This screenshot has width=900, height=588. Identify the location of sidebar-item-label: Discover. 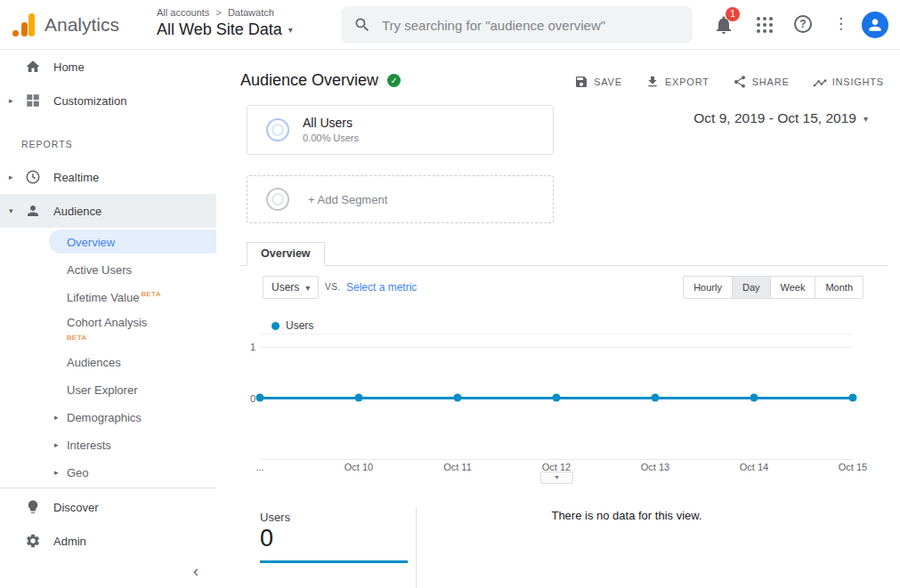
(77, 507).